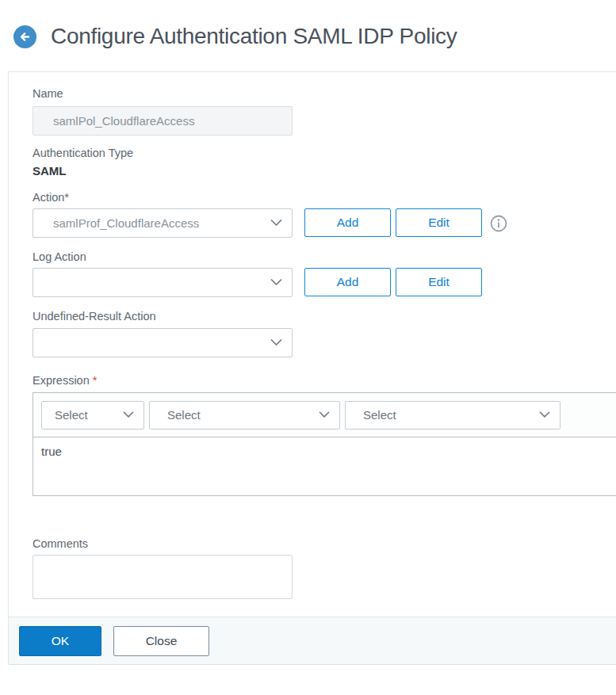 The width and height of the screenshot is (616, 695). Describe the element at coordinates (254, 36) in the screenshot. I see `page-title: Configure Authentication SAML IDP Policy` at that location.